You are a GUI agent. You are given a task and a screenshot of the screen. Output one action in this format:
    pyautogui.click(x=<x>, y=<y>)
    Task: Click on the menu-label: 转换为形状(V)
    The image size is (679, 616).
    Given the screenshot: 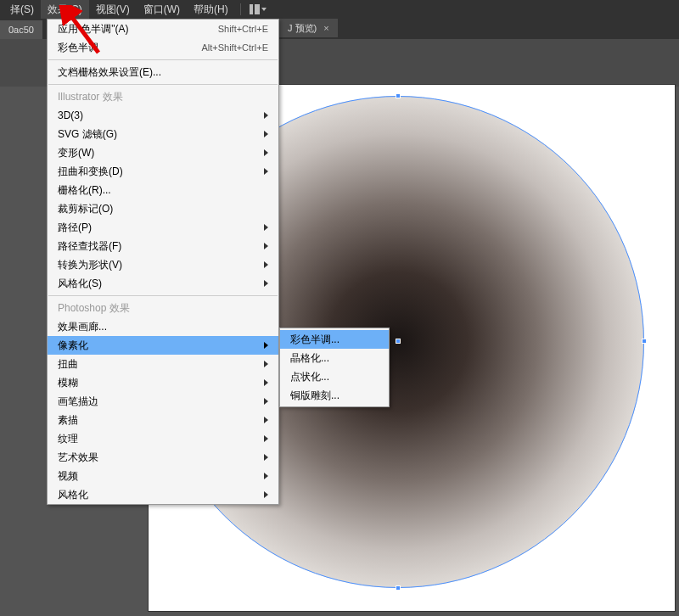 What is the action you would take?
    pyautogui.click(x=90, y=265)
    